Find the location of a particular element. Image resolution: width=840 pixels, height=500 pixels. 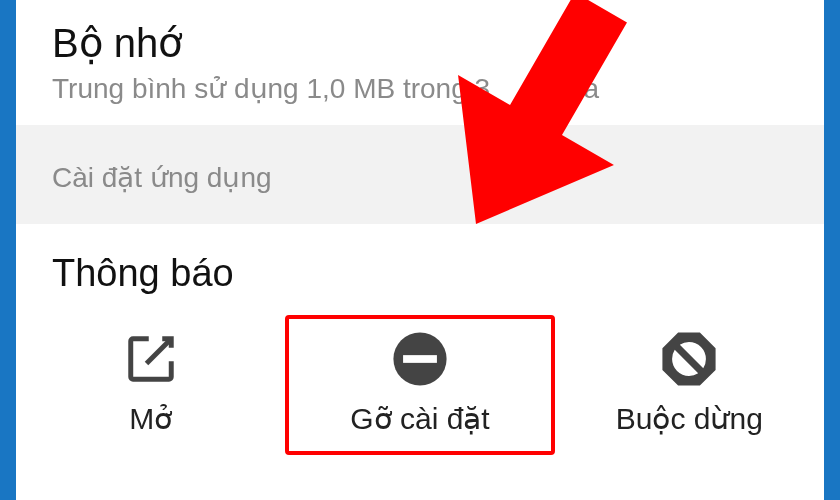

minus-circle-icon is located at coordinates (420, 359).